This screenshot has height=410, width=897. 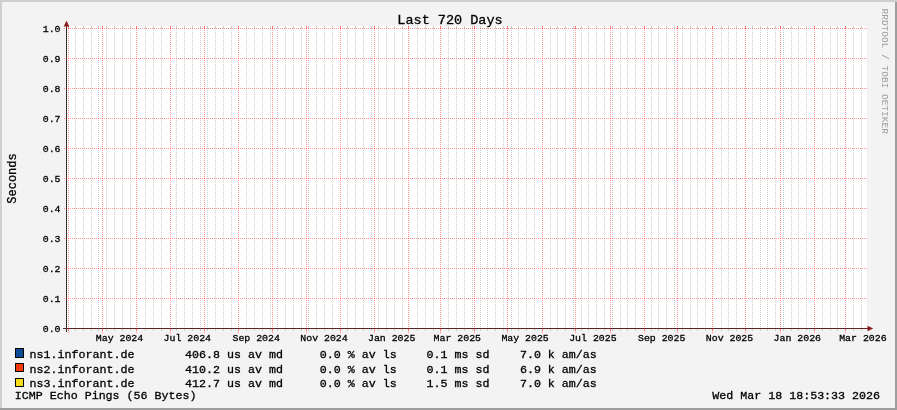 What do you see at coordinates (798, 338) in the screenshot?
I see `svg-text: Jan 2026` at bounding box center [798, 338].